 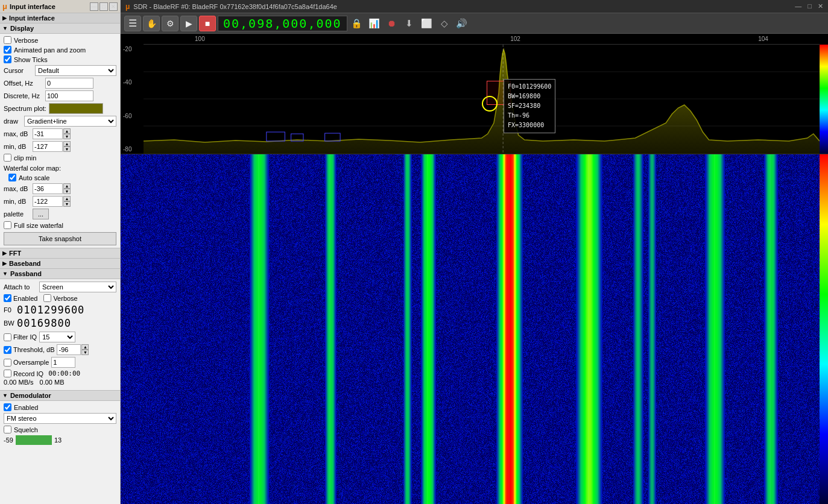 What do you see at coordinates (7, 374) in the screenshot?
I see `record-iq-checkbox` at bounding box center [7, 374].